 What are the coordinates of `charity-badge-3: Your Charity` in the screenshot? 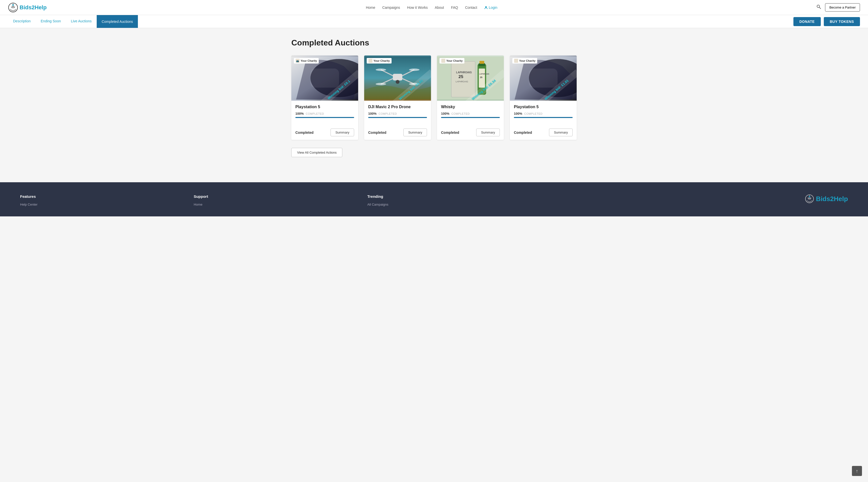 It's located at (452, 61).